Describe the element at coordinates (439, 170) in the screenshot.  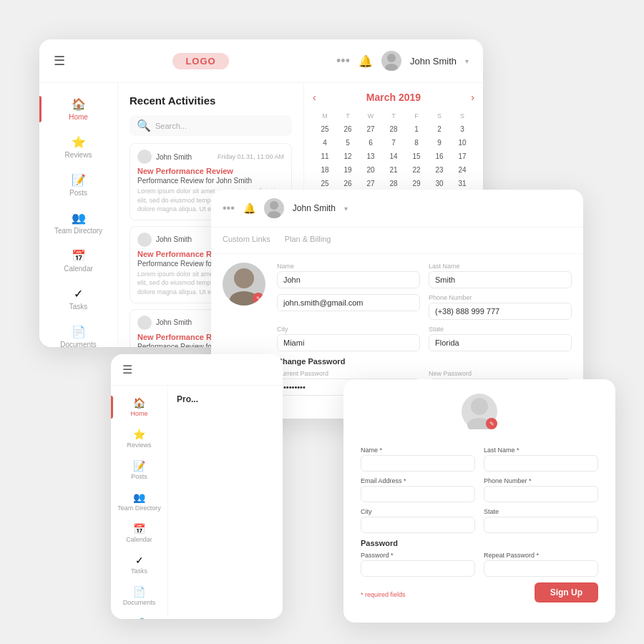
I see `cal-day: 23` at that location.